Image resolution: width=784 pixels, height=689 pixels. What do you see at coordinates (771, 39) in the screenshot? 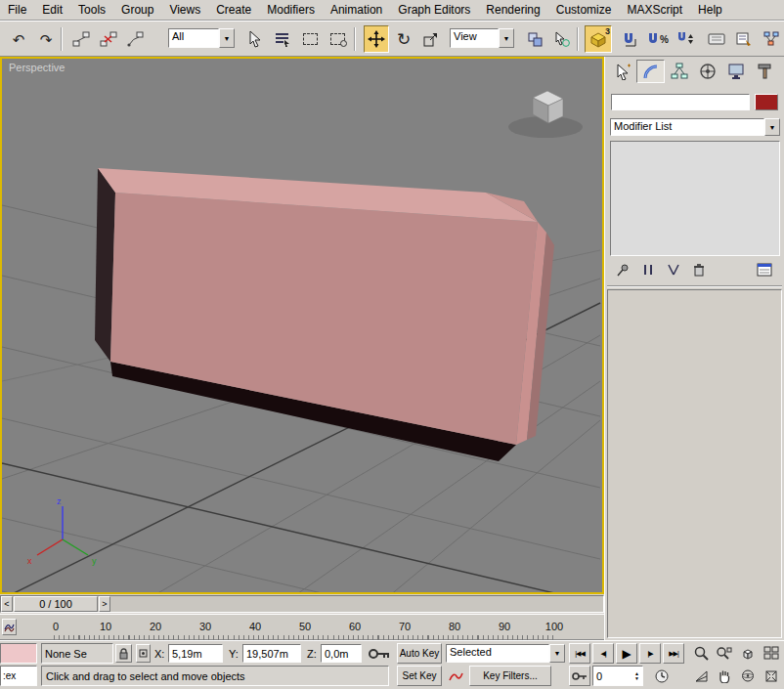
I see `schematic-view-button` at bounding box center [771, 39].